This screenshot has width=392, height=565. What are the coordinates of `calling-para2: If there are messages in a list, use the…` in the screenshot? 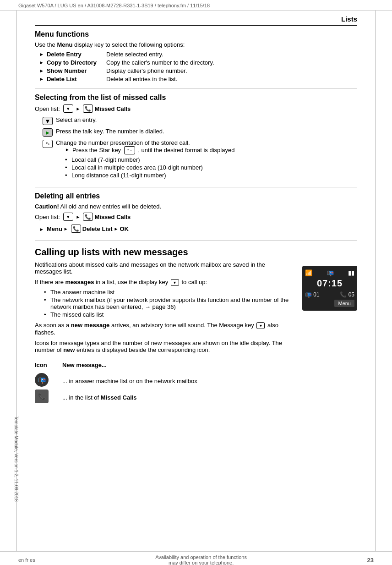 It's located at (164, 282).